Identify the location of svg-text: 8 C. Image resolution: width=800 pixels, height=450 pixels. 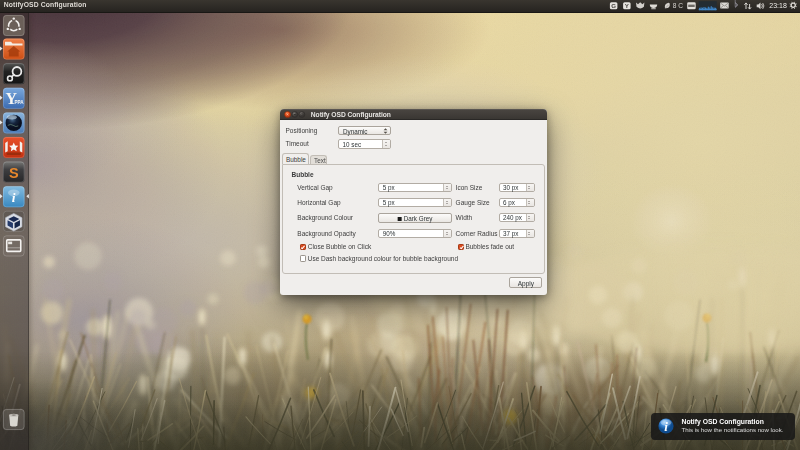
(678, 6).